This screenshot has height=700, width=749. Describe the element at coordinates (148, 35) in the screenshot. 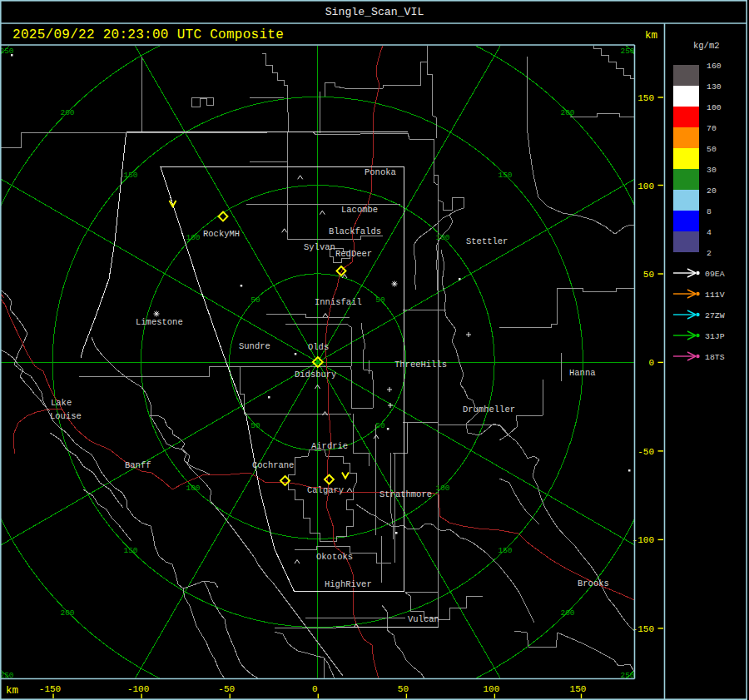

I see `svg-text:2025/09/22 20:23:00 UTC Compos: 2025/09/22 20:23:00 UTC Composite` at that location.